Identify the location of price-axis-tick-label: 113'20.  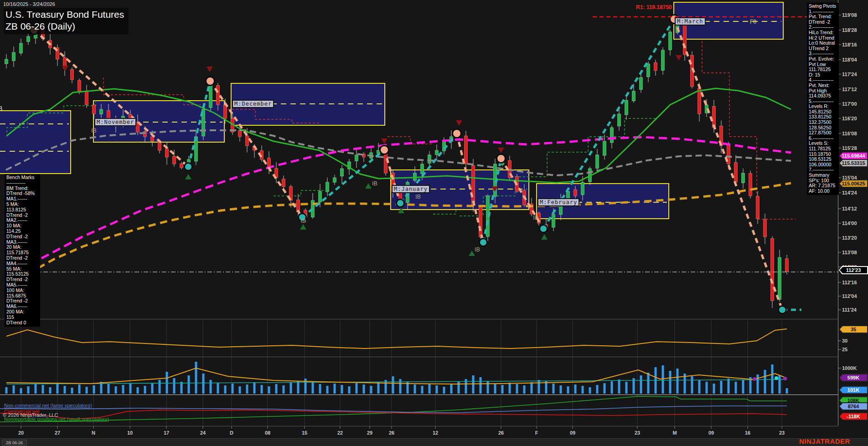
(850, 238).